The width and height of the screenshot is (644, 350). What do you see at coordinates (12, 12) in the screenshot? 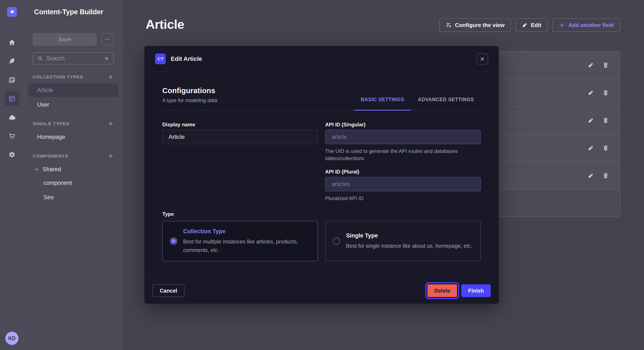
I see `strapi-logo` at bounding box center [12, 12].